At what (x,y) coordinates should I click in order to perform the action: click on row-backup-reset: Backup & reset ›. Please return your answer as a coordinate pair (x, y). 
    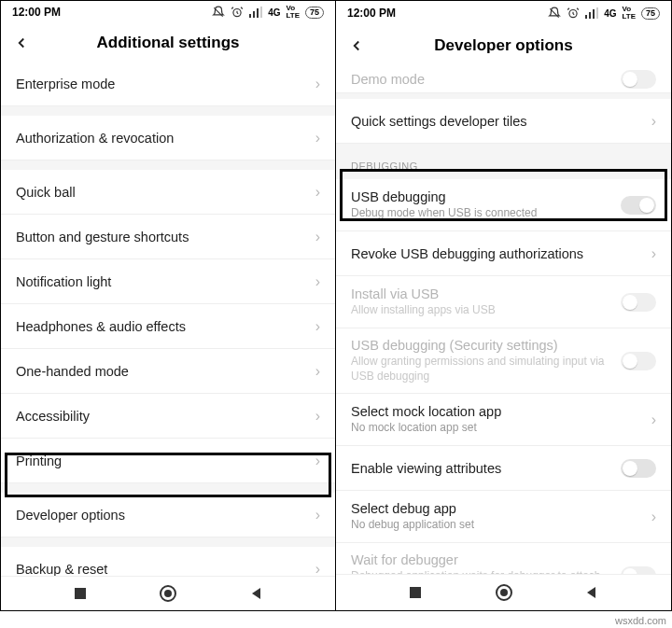
    Looking at the image, I should click on (168, 562).